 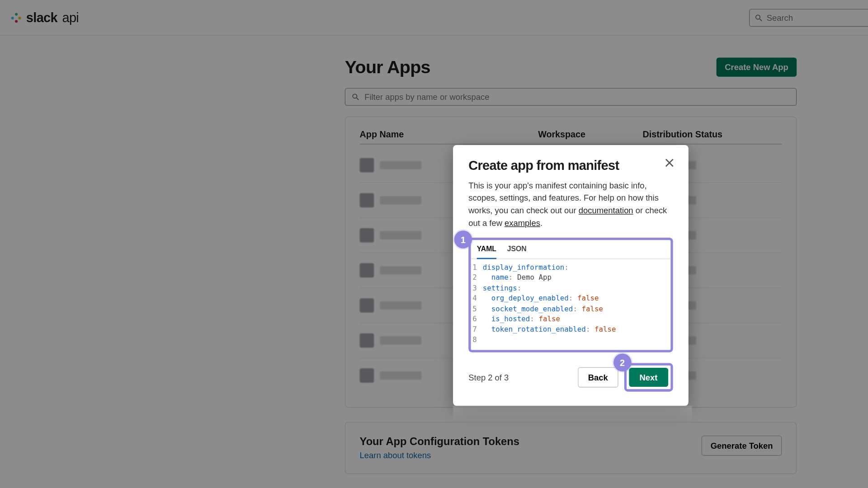 I want to click on next-button-highlight: 2 Next, so click(x=648, y=378).